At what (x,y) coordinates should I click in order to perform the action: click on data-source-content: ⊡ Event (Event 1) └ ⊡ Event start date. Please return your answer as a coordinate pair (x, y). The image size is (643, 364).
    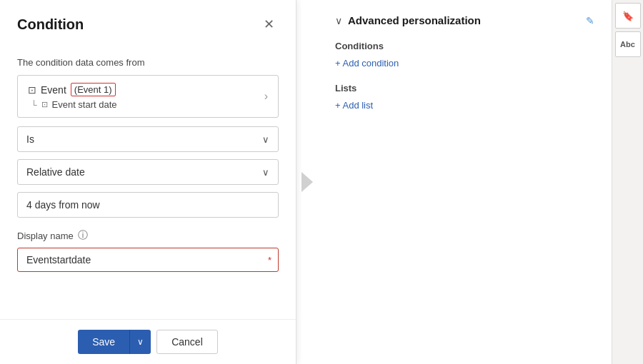
    Looking at the image, I should click on (73, 96).